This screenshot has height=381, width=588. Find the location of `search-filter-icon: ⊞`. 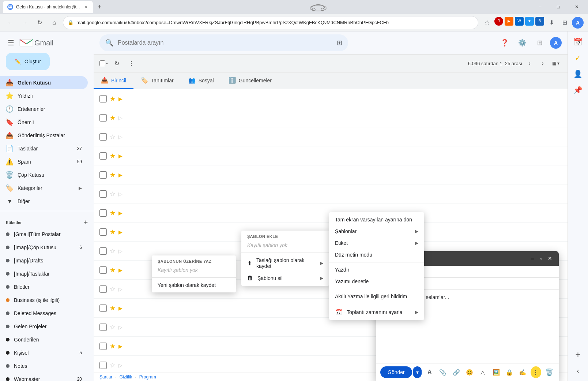

search-filter-icon: ⊞ is located at coordinates (339, 43).